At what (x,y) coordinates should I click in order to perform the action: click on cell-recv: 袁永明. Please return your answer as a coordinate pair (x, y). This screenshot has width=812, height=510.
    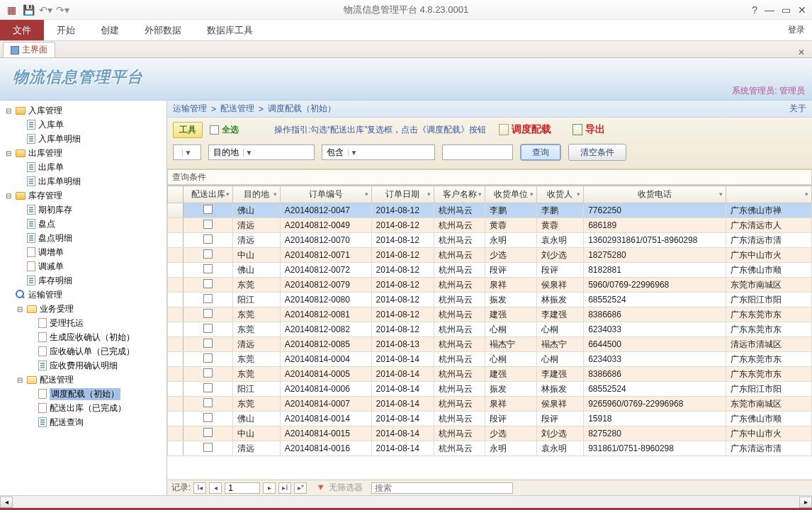
    Looking at the image, I should click on (560, 241).